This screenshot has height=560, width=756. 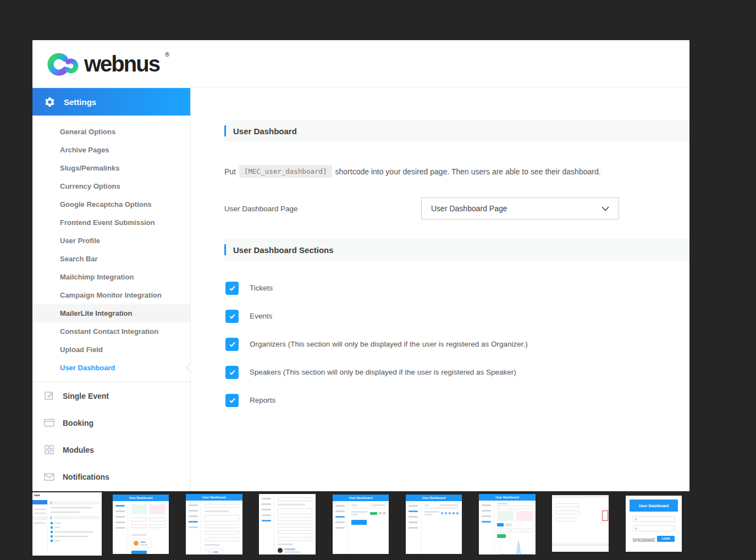 What do you see at coordinates (654, 524) in the screenshot?
I see `thumbnail-dashboard-login: User Dashboard Forgot Password? LOGIN` at bounding box center [654, 524].